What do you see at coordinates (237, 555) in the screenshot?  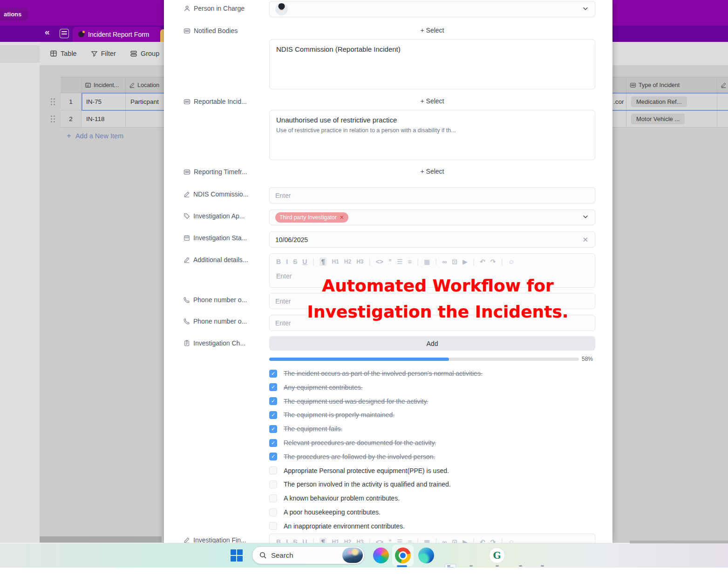 I see `windows-start-button` at bounding box center [237, 555].